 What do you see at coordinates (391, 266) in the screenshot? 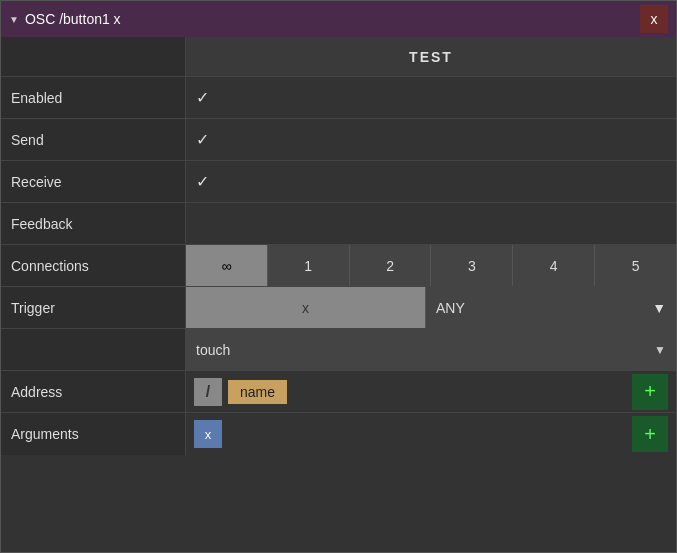
I see `connections-btn-2: 2` at bounding box center [391, 266].